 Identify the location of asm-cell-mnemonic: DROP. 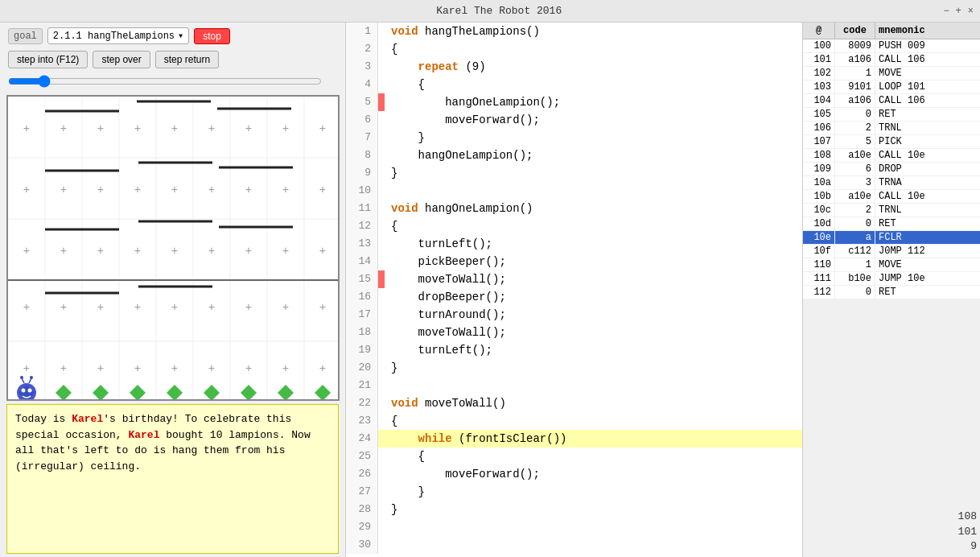
(928, 169).